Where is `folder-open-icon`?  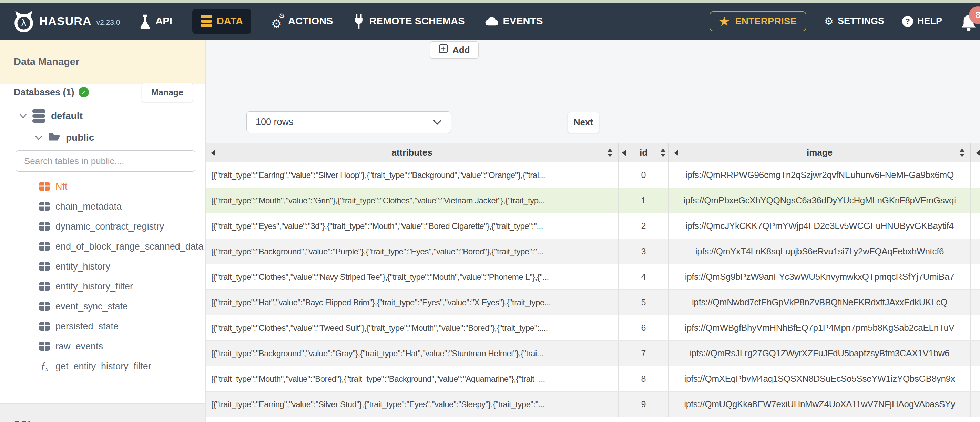
folder-open-icon is located at coordinates (54, 138).